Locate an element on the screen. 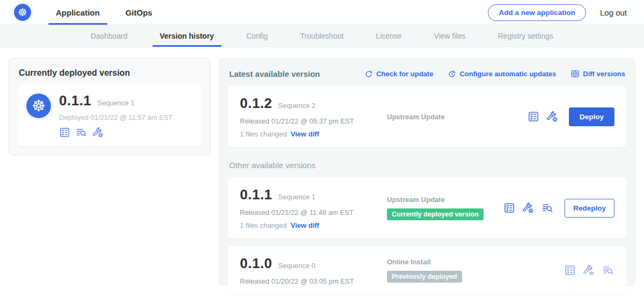 The height and width of the screenshot is (303, 644). version-number: 0.1.1 is located at coordinates (256, 194).